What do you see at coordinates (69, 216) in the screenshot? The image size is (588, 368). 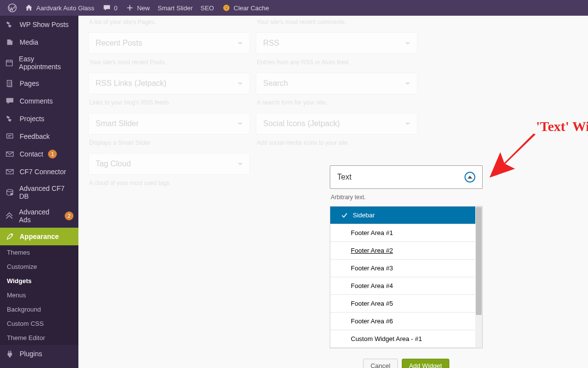 I see `badge: 2` at bounding box center [69, 216].